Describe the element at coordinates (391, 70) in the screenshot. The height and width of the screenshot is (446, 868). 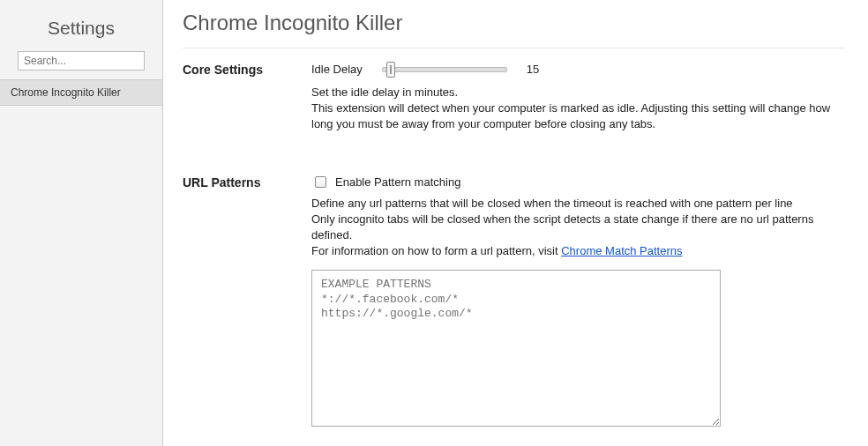
I see `slider-thumb-icon` at that location.